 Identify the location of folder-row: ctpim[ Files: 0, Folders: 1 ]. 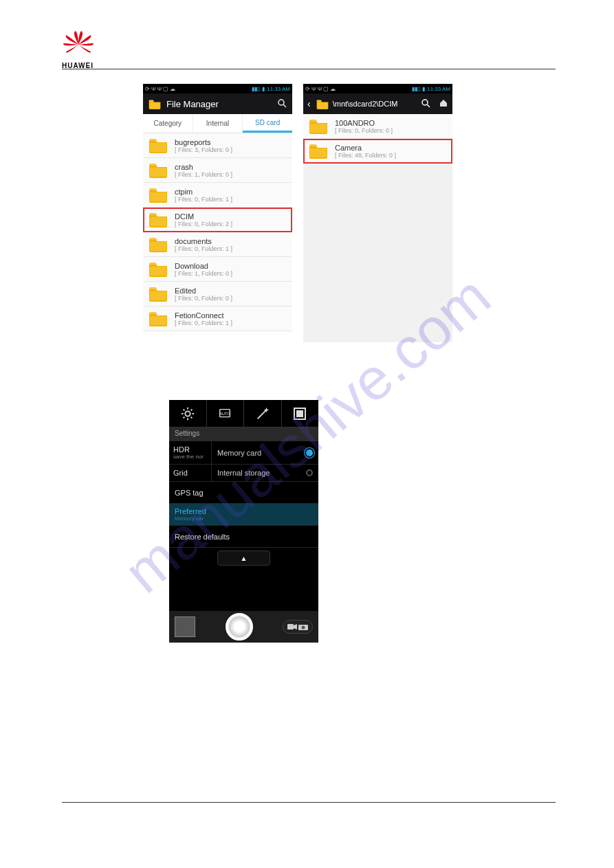
(217, 195).